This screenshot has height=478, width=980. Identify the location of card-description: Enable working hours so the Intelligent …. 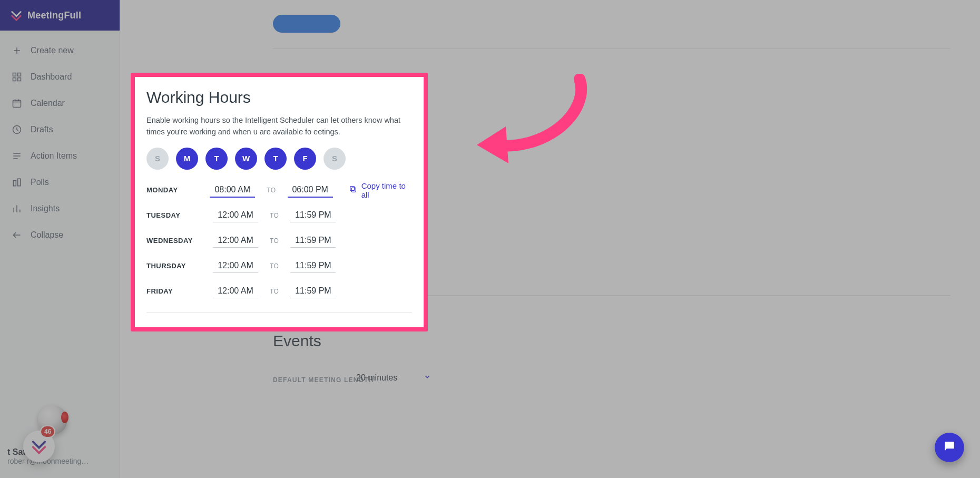
(279, 126).